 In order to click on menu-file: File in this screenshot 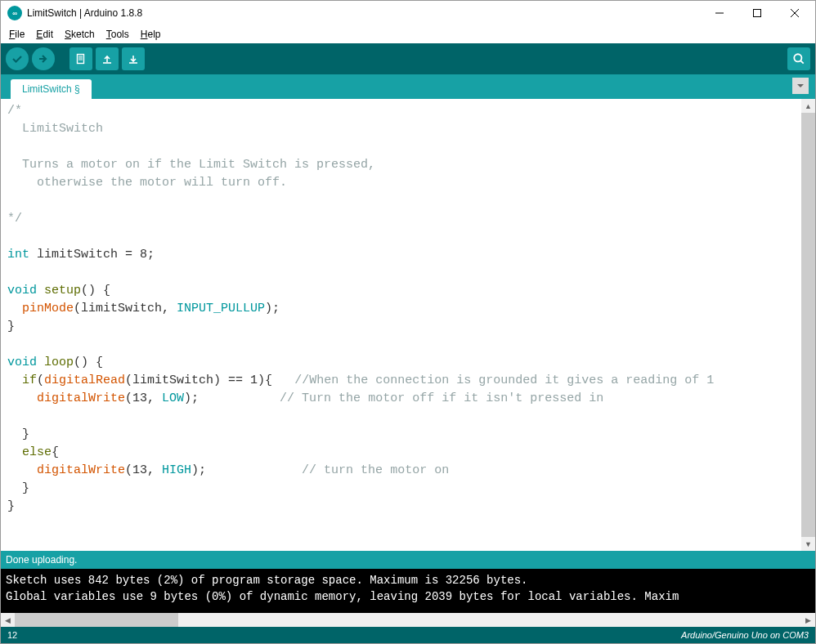, I will do `click(16, 34)`.